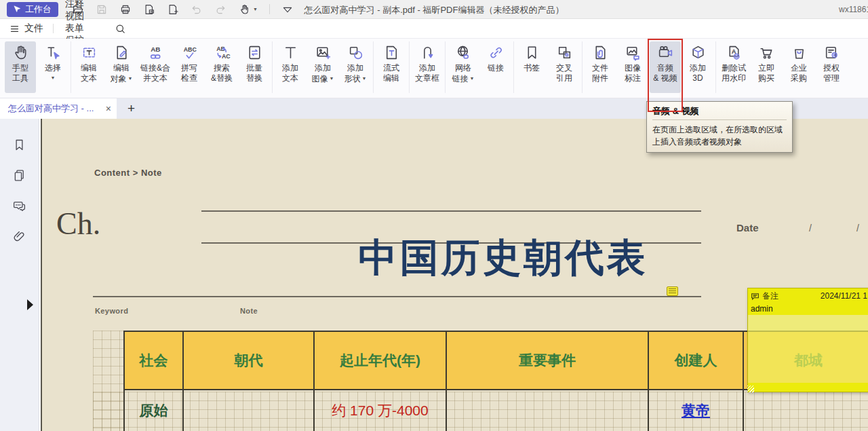  What do you see at coordinates (90, 54) in the screenshot?
I see `edit-text-icon` at bounding box center [90, 54].